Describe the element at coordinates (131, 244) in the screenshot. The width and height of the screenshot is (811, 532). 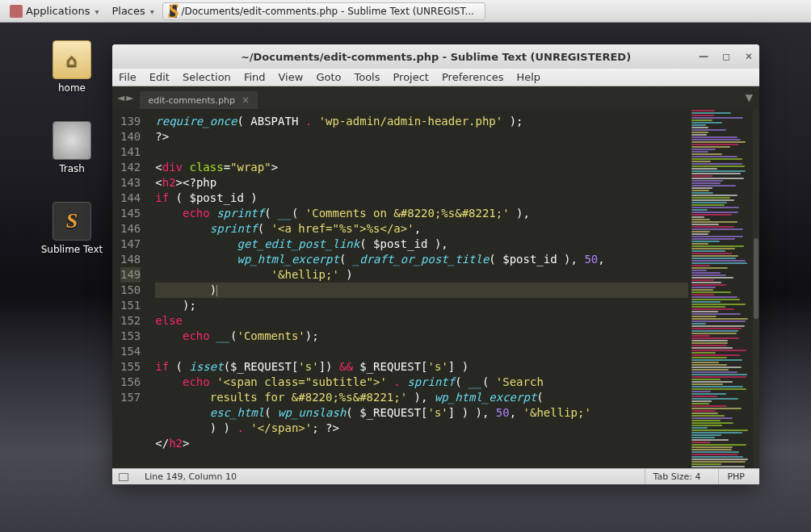
I see `line-number: 147` at that location.